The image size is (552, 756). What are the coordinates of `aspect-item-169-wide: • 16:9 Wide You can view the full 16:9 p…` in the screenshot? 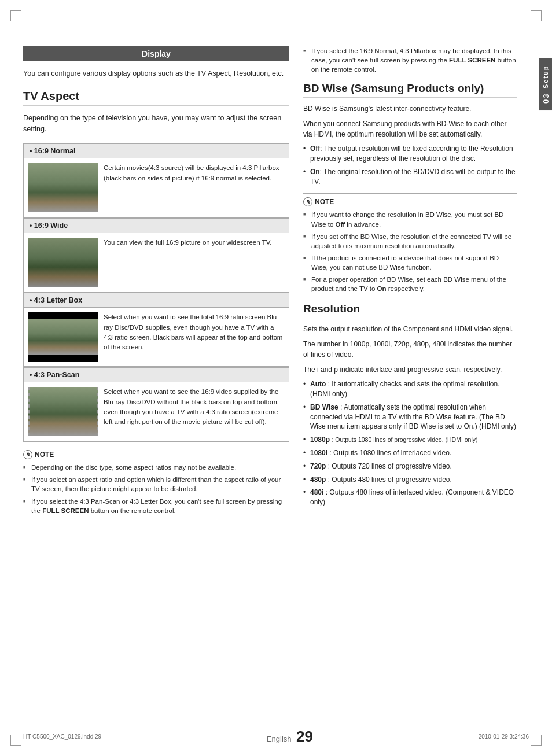 It's located at (156, 256).